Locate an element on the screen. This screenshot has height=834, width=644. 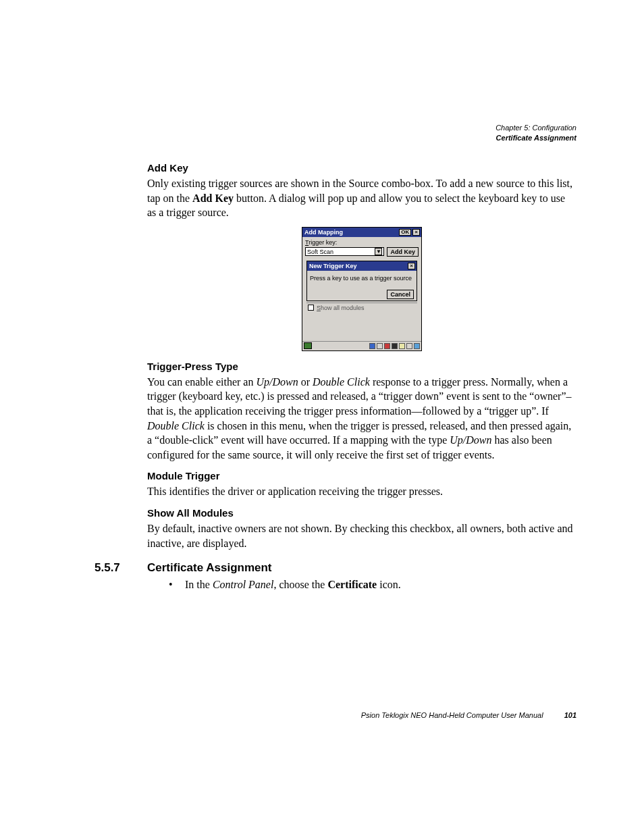
heading-module-trigger: Module Trigger is located at coordinates (362, 475).